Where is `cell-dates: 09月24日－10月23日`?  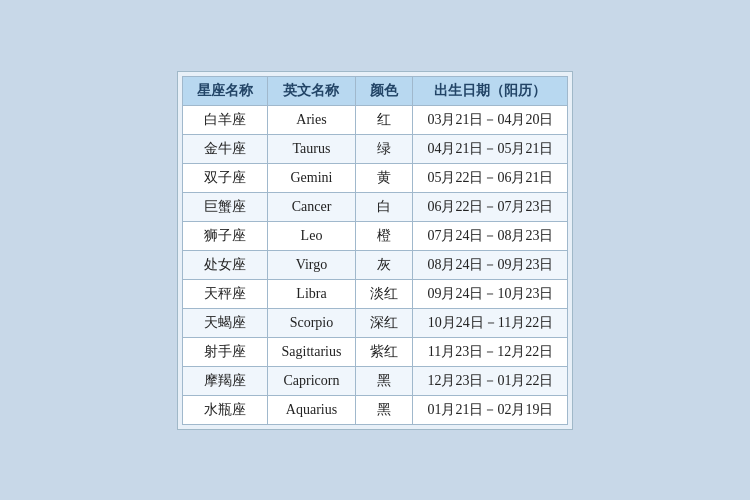
cell-dates: 09月24日－10月23日 is located at coordinates (490, 294).